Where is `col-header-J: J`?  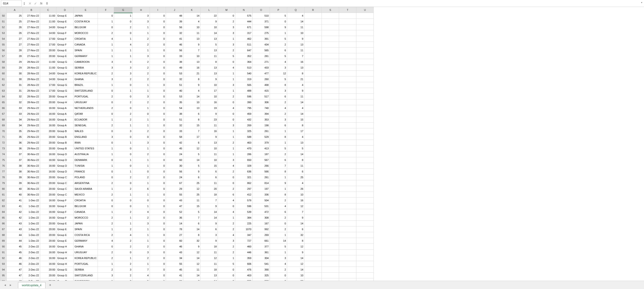 col-header-J: J is located at coordinates (174, 10).